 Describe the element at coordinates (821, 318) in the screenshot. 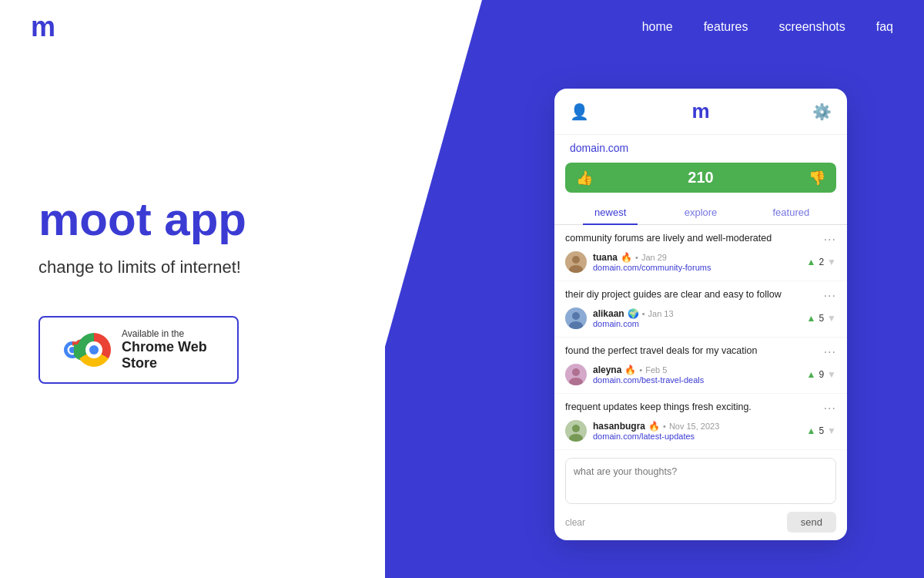

I see `vote-count-2: 5` at that location.